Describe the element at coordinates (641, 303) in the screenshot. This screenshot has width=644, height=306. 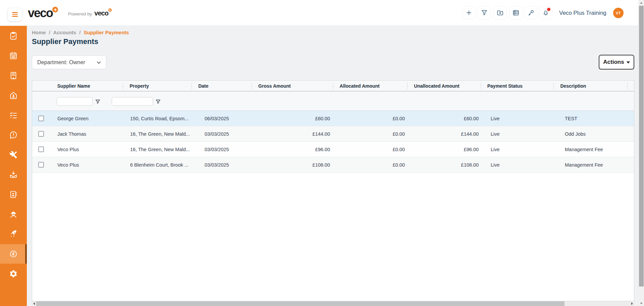
I see `scroll-down-arrow` at that location.